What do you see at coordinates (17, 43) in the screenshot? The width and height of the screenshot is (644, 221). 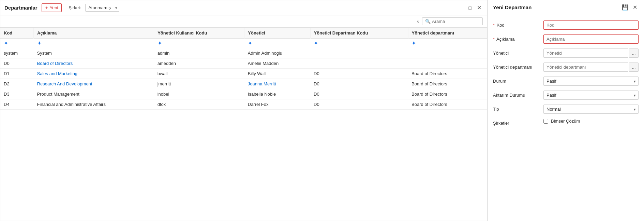 I see `filter-cell-1: ✦` at bounding box center [17, 43].